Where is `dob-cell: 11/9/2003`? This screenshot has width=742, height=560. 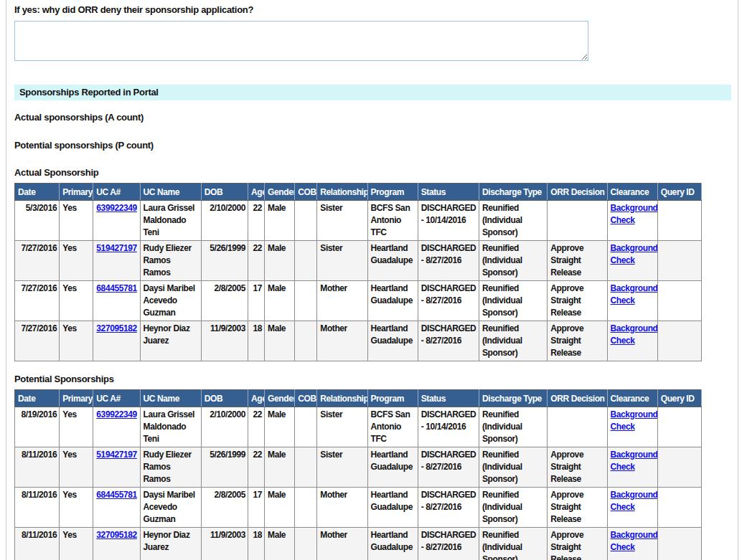
dob-cell: 11/9/2003 is located at coordinates (224, 544).